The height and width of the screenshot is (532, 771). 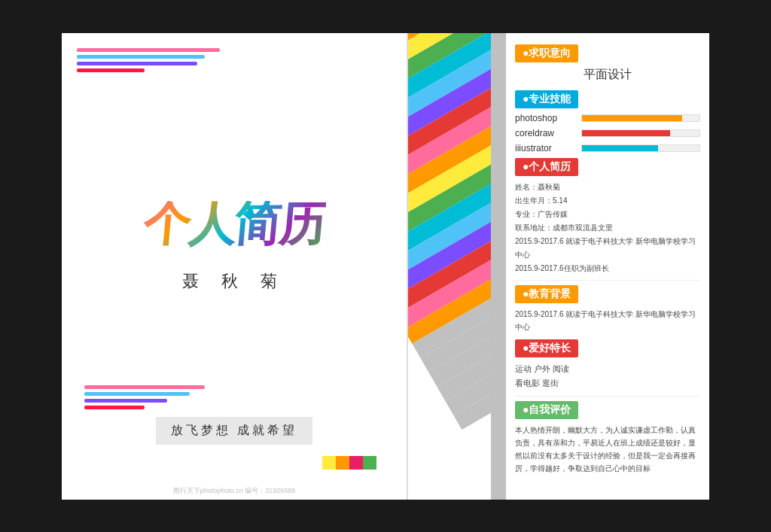 I want to click on section-skills: ●专业技能 photoshop coreldraw iiiustrator, so click(x=608, y=122).